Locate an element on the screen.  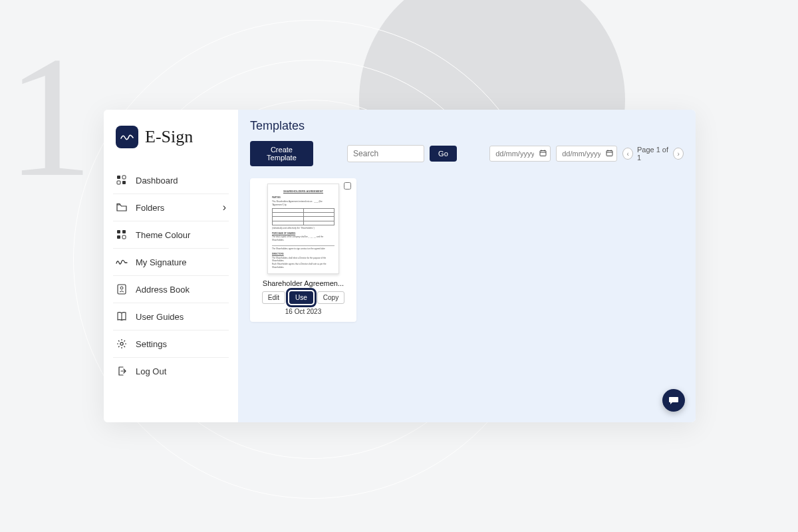
document-thumbnail: SHAREHOLDERS AGREEMENT PARTIES This Shar… is located at coordinates (303, 229).